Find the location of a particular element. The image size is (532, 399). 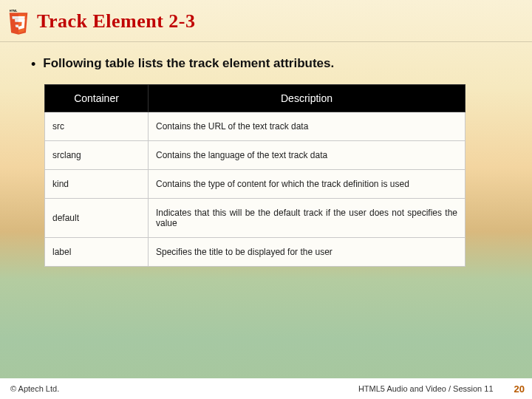

attr-name: default is located at coordinates (97, 219).